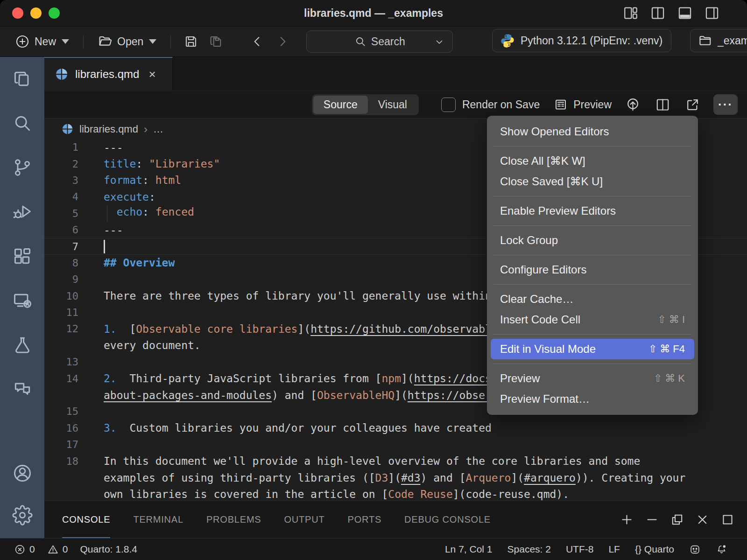 This screenshot has width=747, height=560. I want to click on menu-item-lock-group: Lock Group, so click(592, 240).